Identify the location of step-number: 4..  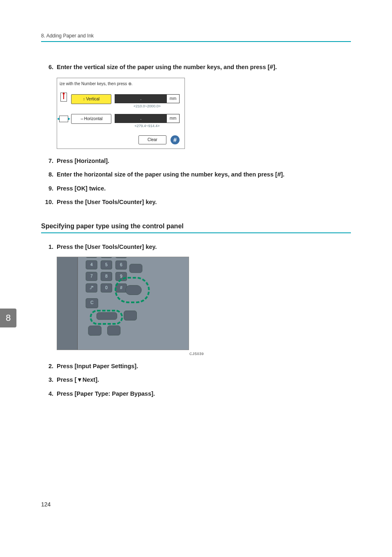
(47, 394).